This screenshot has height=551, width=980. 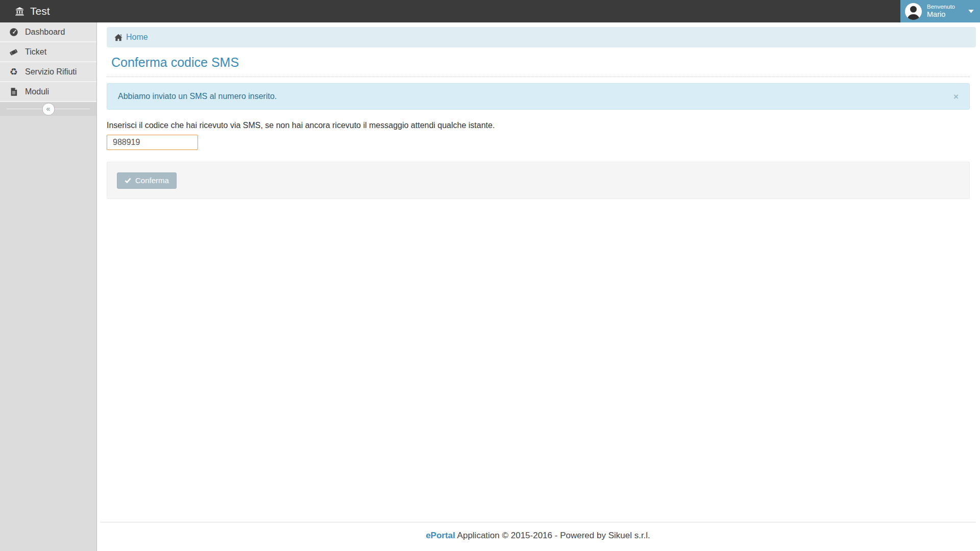 What do you see at coordinates (40, 11) in the screenshot?
I see `app-name: Test` at bounding box center [40, 11].